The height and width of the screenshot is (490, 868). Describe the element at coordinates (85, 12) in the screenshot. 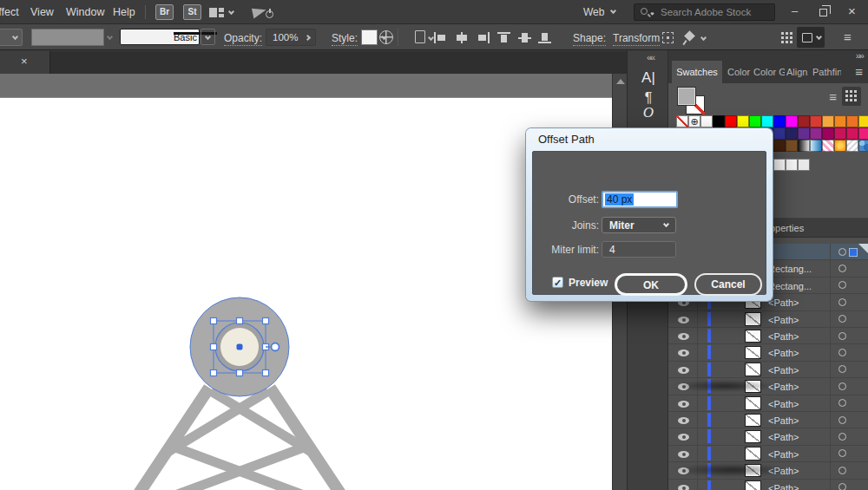

I see `menu-window: Window` at that location.